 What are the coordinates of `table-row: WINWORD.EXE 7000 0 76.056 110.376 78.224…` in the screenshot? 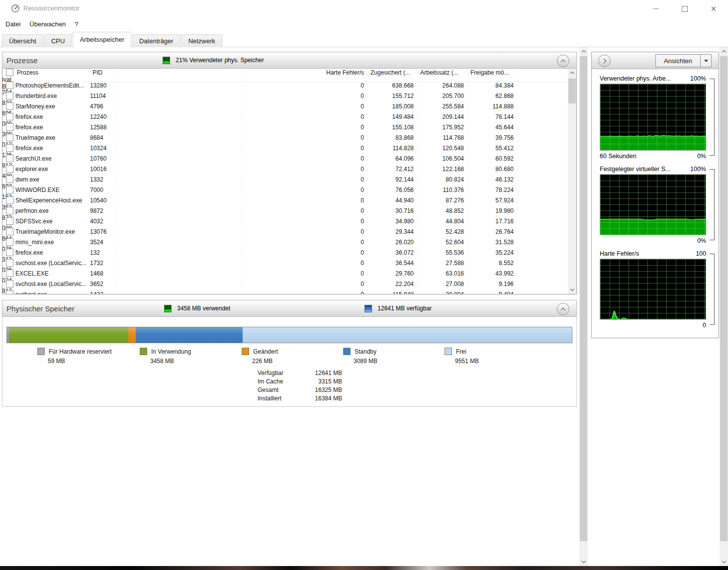 It's located at (285, 191).